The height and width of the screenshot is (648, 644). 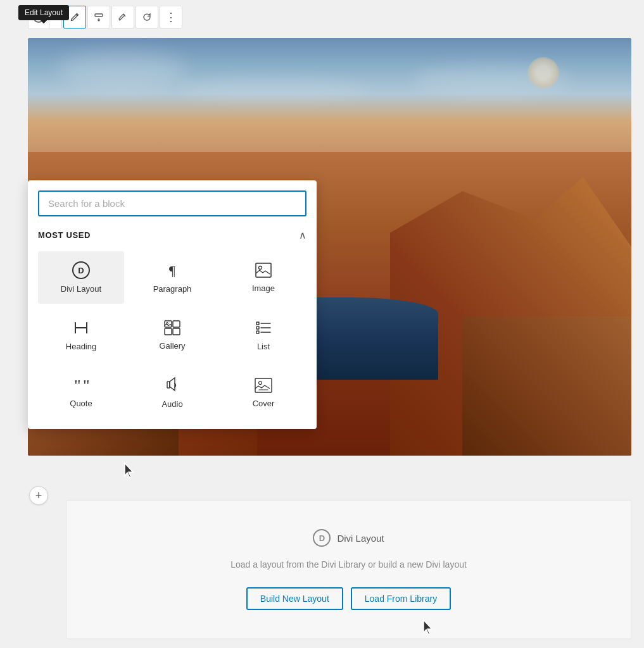 I want to click on add-block-btn: +, so click(x=39, y=495).